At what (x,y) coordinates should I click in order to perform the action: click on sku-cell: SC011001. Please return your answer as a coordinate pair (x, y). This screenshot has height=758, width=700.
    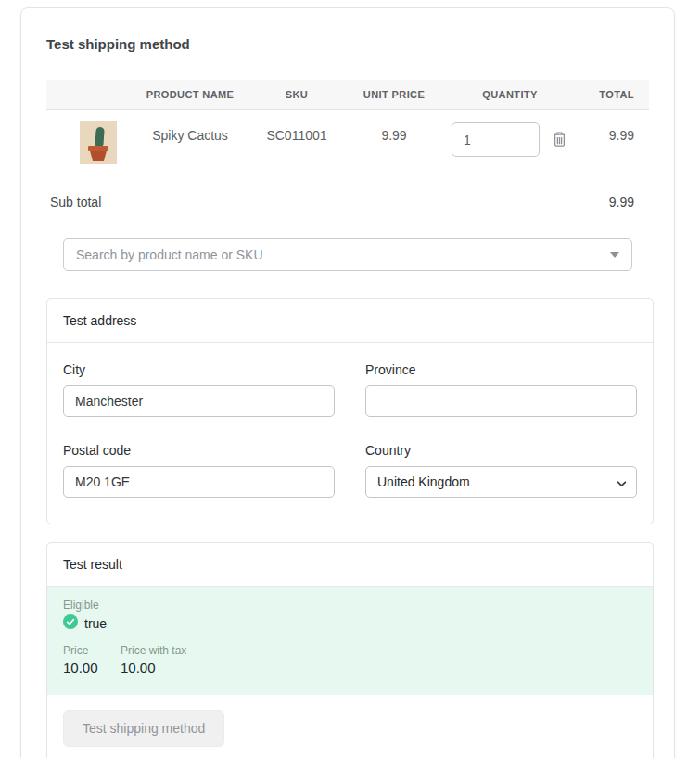
    Looking at the image, I should click on (297, 143).